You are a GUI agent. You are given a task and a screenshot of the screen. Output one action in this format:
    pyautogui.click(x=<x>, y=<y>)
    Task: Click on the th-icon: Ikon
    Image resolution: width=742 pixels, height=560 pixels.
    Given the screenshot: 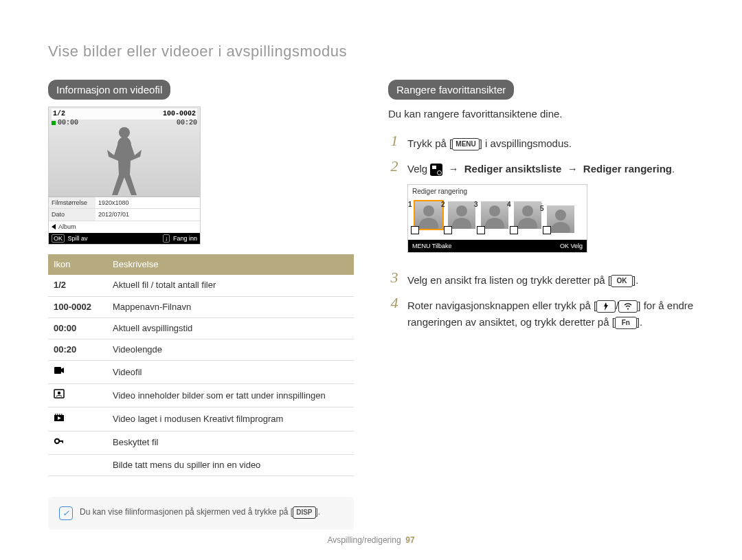 What is the action you would take?
    pyautogui.click(x=78, y=265)
    